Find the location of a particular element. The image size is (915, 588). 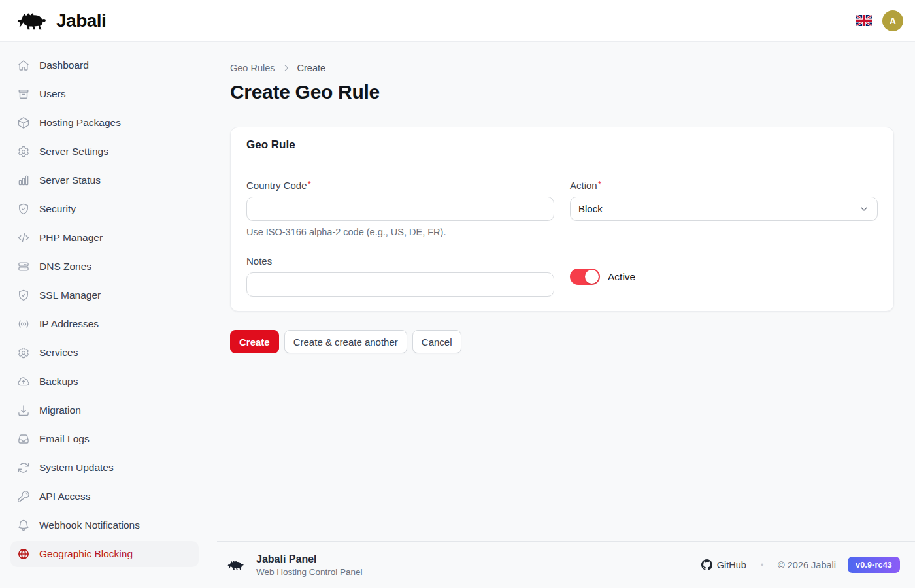

code-icon is located at coordinates (24, 238).